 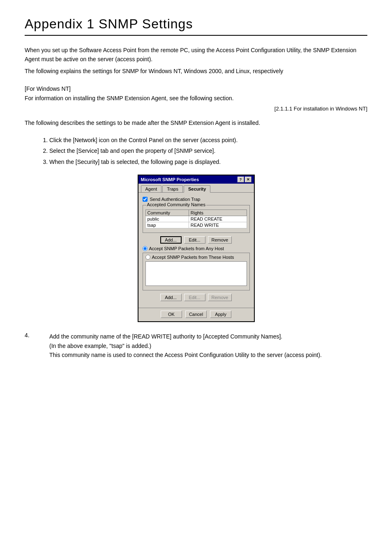 What do you see at coordinates (151, 189) in the screenshot?
I see `tab-agent: Agent` at bounding box center [151, 189].